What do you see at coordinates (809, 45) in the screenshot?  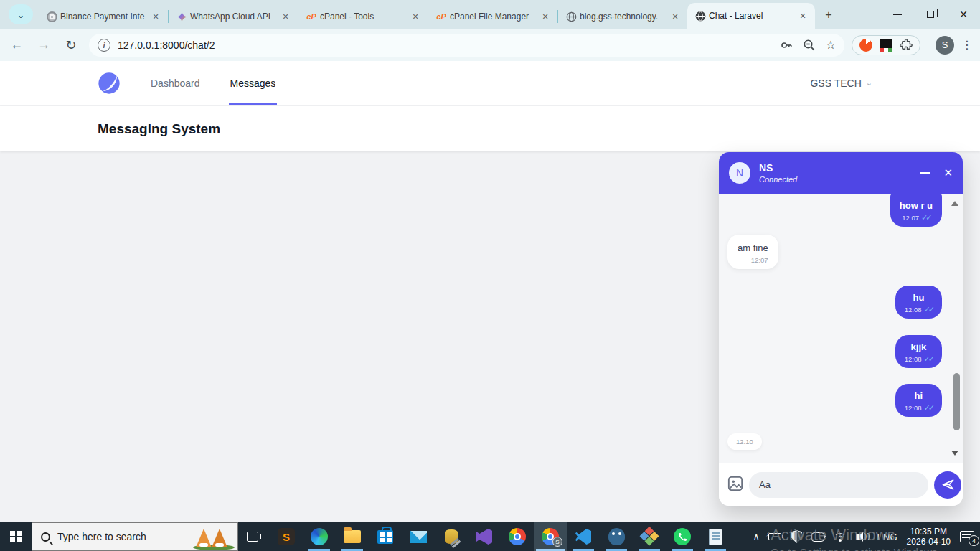 I see `zoom-out-icon` at bounding box center [809, 45].